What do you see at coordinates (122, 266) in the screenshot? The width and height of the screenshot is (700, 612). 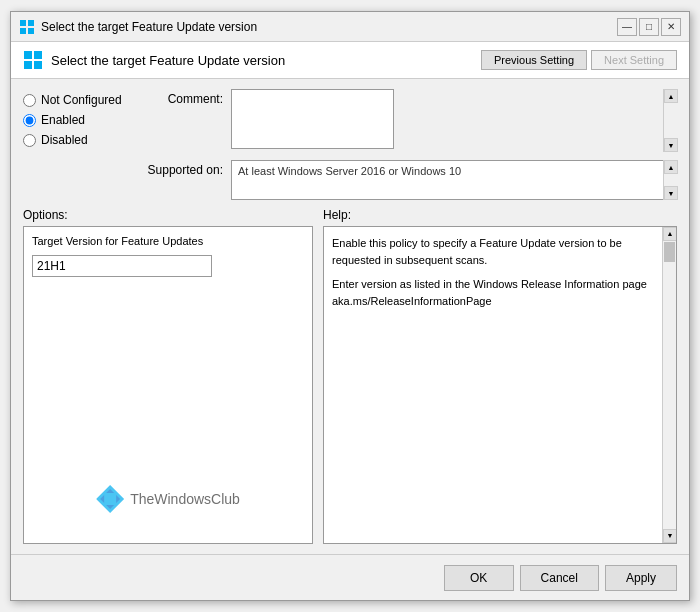 I see `target-version-input` at bounding box center [122, 266].